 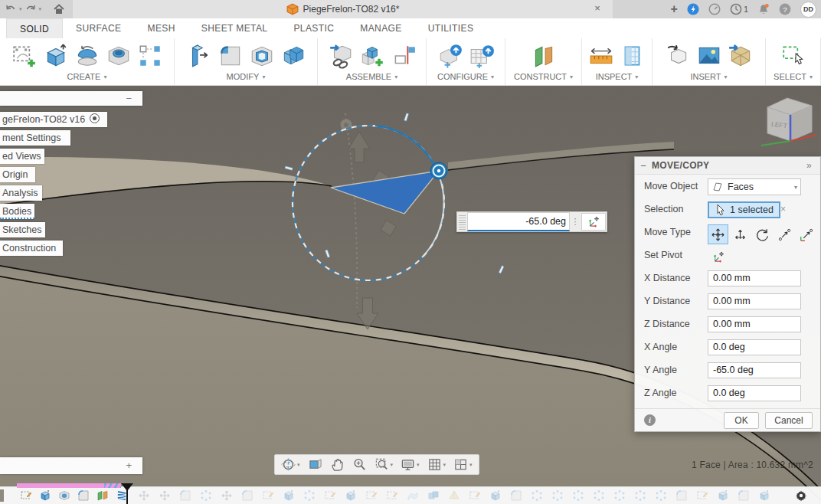 I want to click on create-sketch-icon, so click(x=25, y=56).